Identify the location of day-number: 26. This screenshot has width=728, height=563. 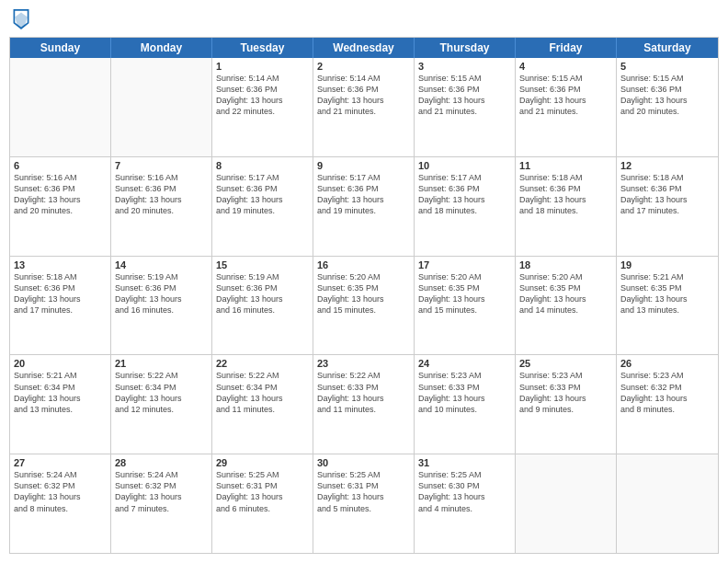
(667, 363).